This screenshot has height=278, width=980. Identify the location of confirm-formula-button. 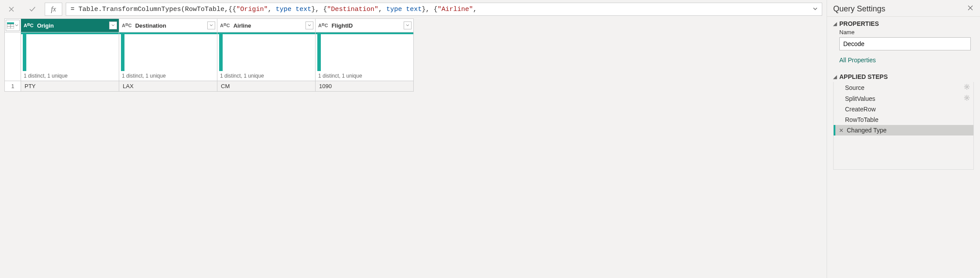
(32, 9).